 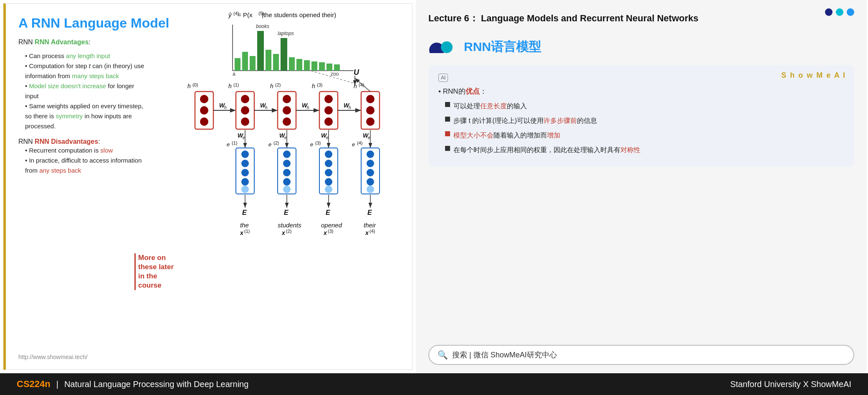 I want to click on rnn-label: RNN, so click(x=27, y=42).